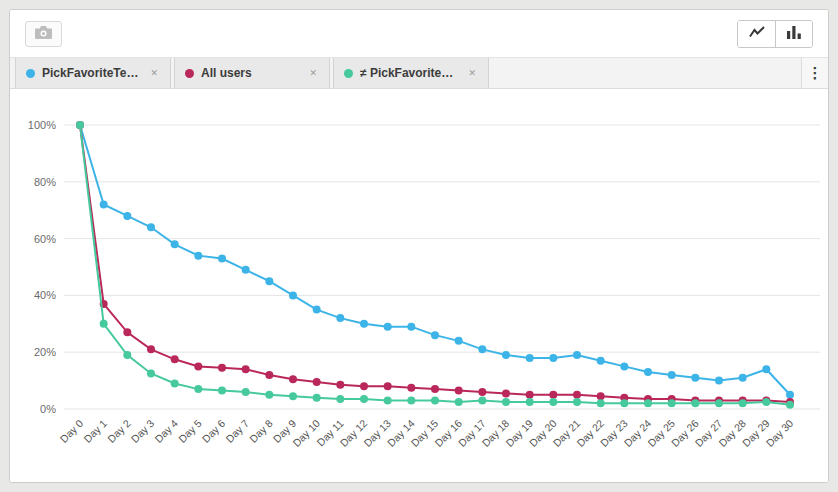 The width and height of the screenshot is (838, 492). What do you see at coordinates (143, 431) in the screenshot?
I see `svg-text: Day 3` at bounding box center [143, 431].